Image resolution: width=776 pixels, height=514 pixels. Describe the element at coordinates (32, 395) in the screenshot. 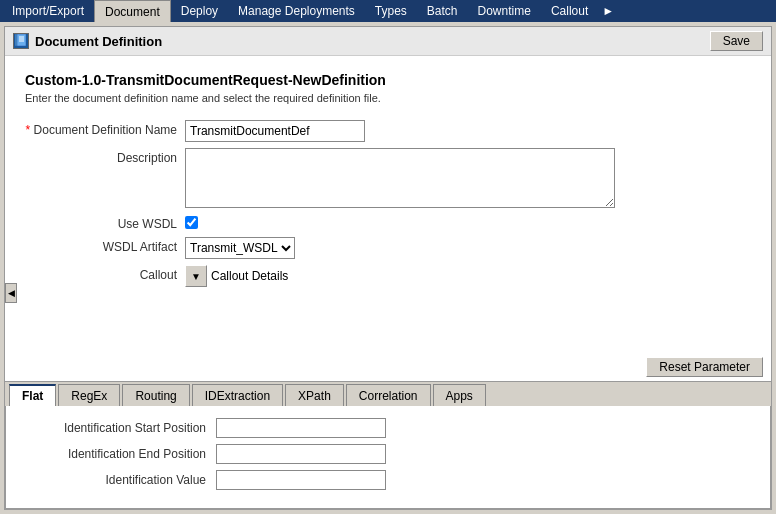

I see `tab-flat: Flat` at that location.